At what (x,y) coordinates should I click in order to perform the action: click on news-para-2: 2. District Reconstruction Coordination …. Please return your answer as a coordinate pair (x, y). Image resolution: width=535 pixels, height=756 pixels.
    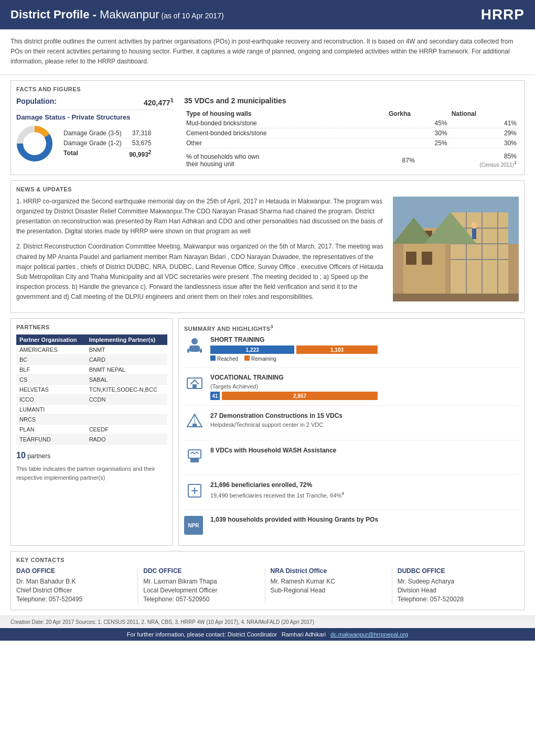
    Looking at the image, I should click on (200, 272).